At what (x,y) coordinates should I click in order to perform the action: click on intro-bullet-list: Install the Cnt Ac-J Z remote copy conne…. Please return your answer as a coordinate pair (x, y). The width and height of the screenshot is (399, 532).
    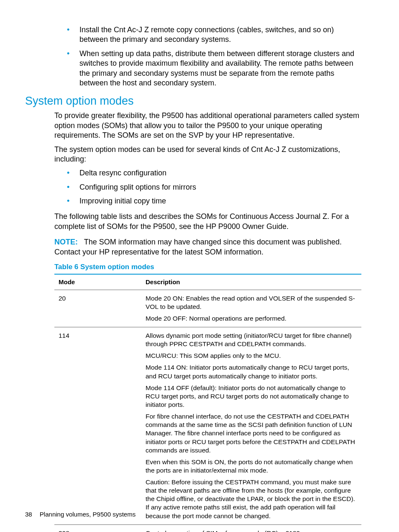
    Looking at the image, I should click on (193, 57).